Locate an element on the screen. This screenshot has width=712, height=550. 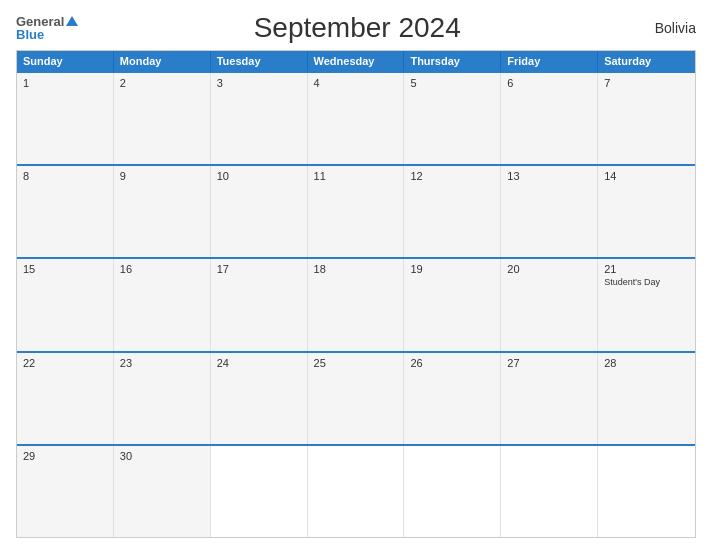
day-cell-18: 18 is located at coordinates (356, 304).